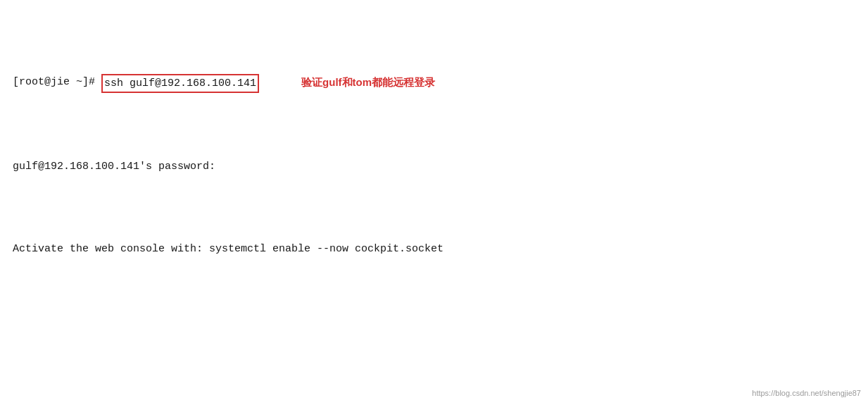 Image resolution: width=868 pixels, height=405 pixels. I want to click on line-1-prefix: [root@jie ~]#, so click(57, 82).